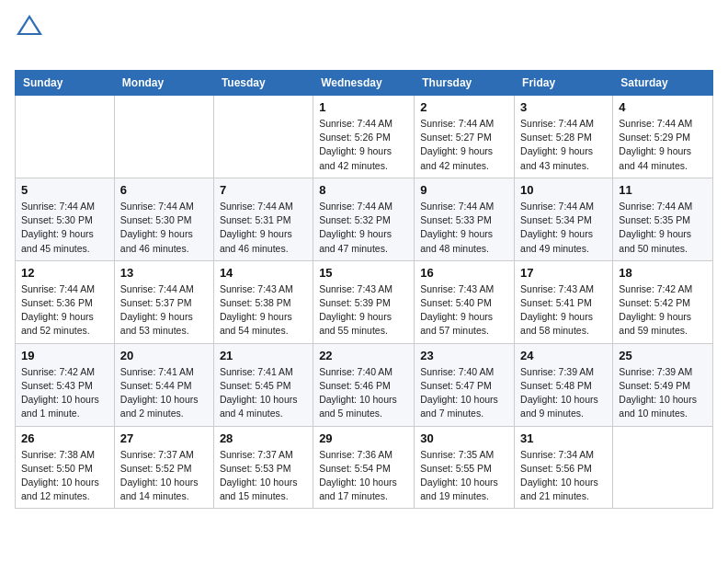 The image size is (728, 563). Describe the element at coordinates (65, 385) in the screenshot. I see `calendar-cell: 19Sunrise: 7:42 AM Sunset: 5:43 PM Dayli…` at that location.